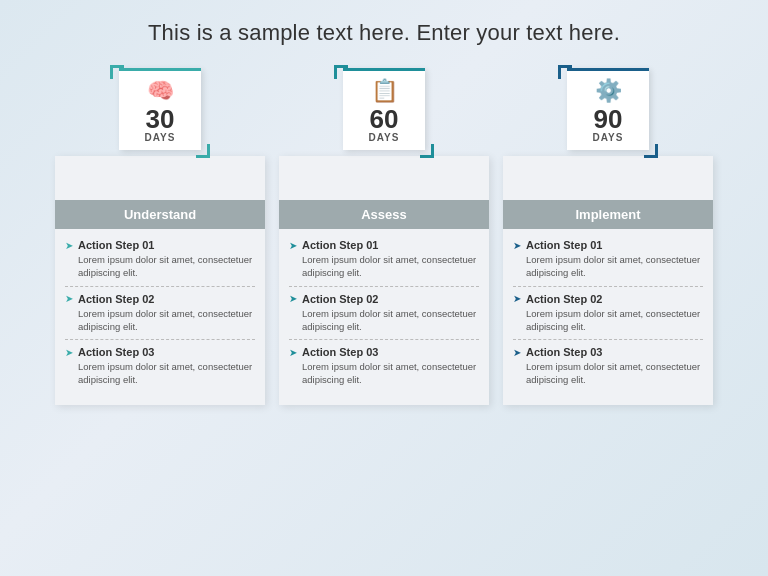 The width and height of the screenshot is (768, 576). I want to click on section-header-understand: Understand, so click(160, 214).